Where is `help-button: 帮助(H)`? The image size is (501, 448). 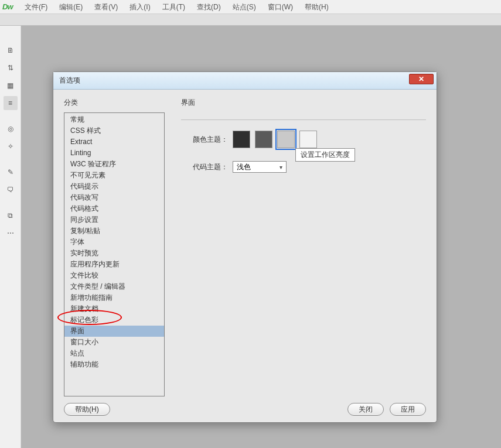
help-button: 帮助(H) is located at coordinates (87, 409).